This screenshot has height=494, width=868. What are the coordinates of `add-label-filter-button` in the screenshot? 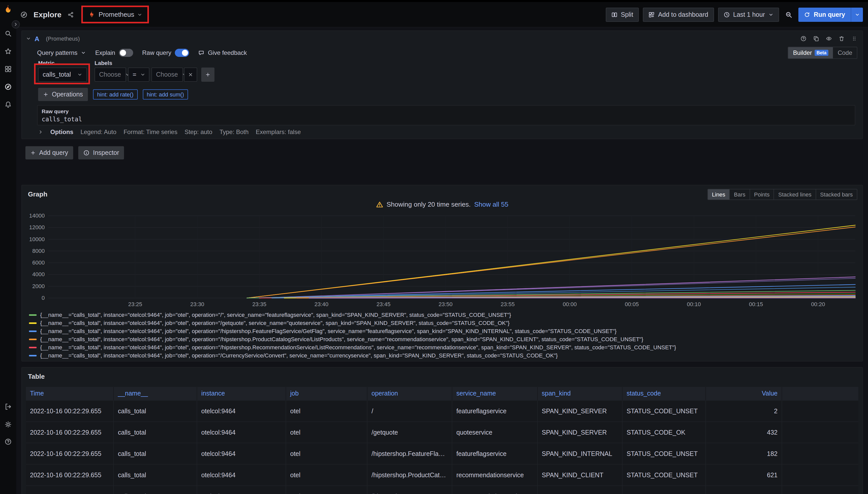 It's located at (208, 75).